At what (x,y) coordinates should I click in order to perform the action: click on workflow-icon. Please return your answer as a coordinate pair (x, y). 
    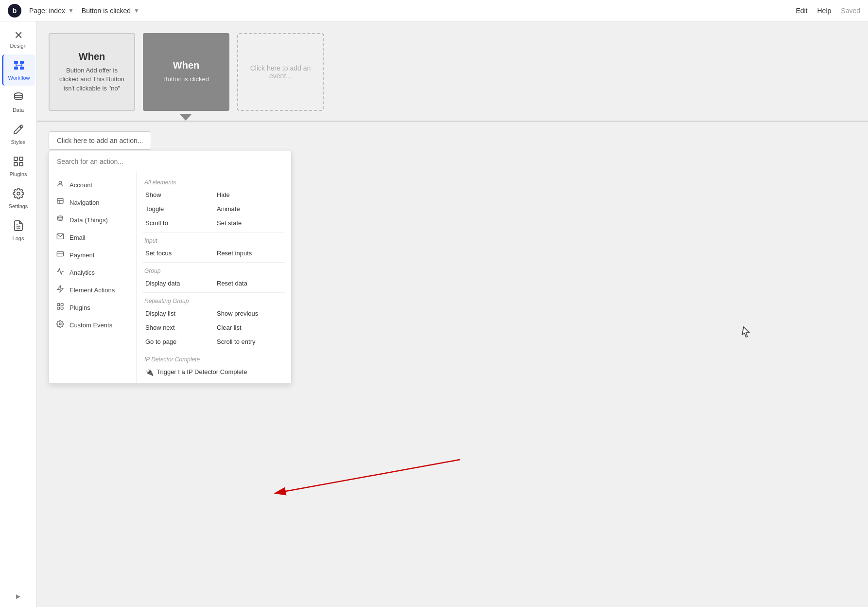
    Looking at the image, I should click on (19, 66).